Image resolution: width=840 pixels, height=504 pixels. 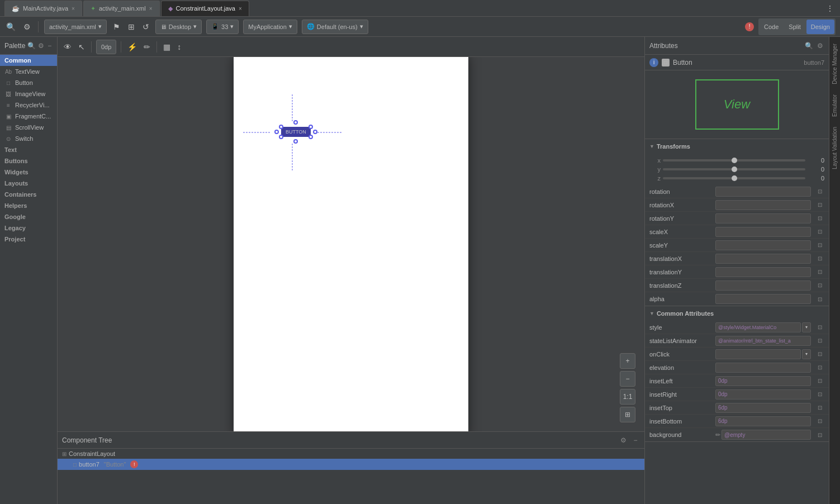 What do you see at coordinates (820, 27) in the screenshot?
I see `design-view-button: Design` at bounding box center [820, 27].